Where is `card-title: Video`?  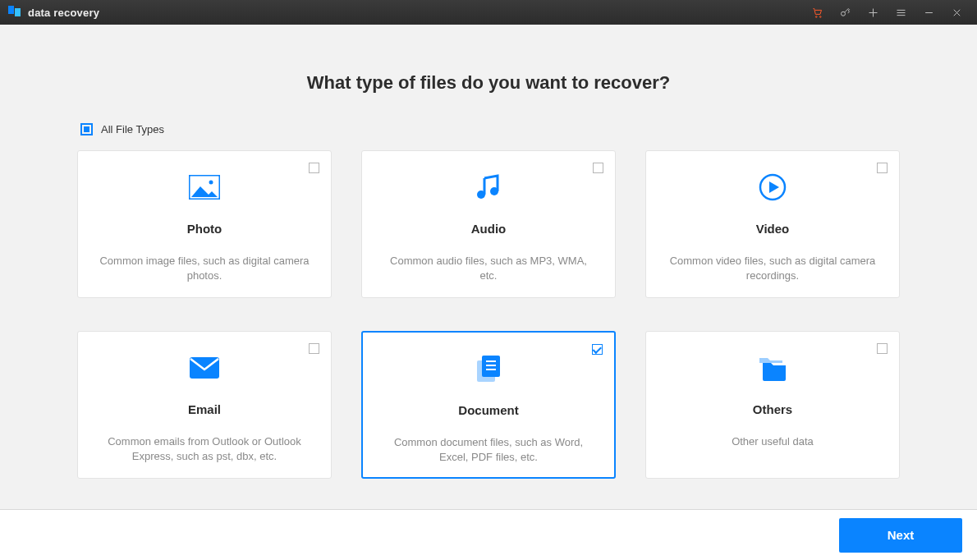
card-title: Video is located at coordinates (773, 228).